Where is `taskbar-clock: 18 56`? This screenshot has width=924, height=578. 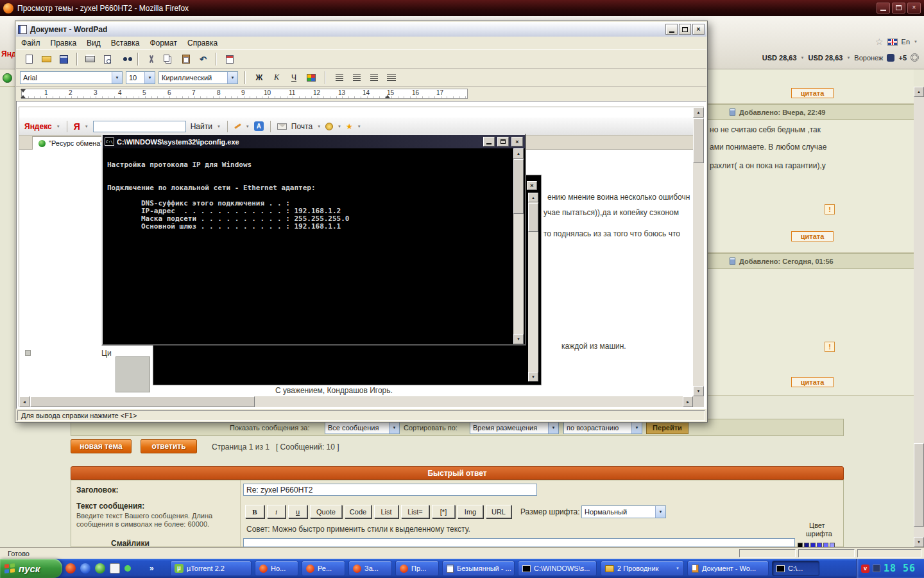
taskbar-clock: 18 56 is located at coordinates (900, 568).